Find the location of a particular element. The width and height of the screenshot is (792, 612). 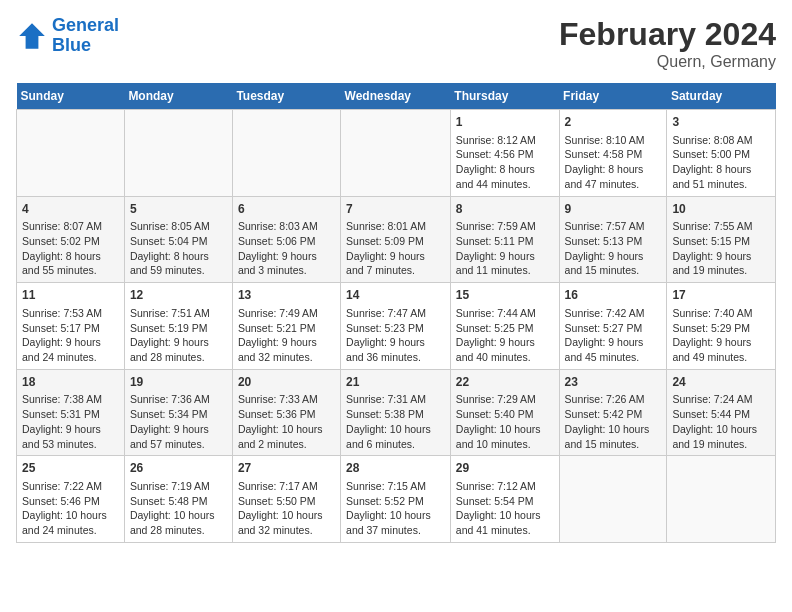

day-number: 27 is located at coordinates (286, 468).